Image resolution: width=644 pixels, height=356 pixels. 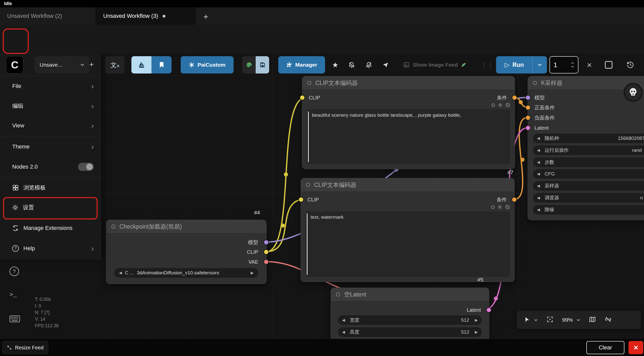 I want to click on node-clip-text-encode-negative: CLIP文本编码器 CLIP 条件 text, watermark, so click(x=408, y=230).